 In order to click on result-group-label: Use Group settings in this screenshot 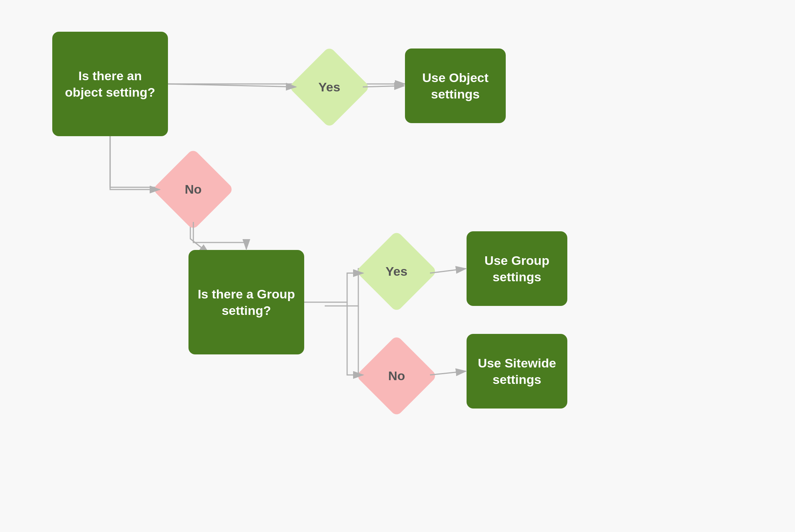, I will do `click(517, 269)`.